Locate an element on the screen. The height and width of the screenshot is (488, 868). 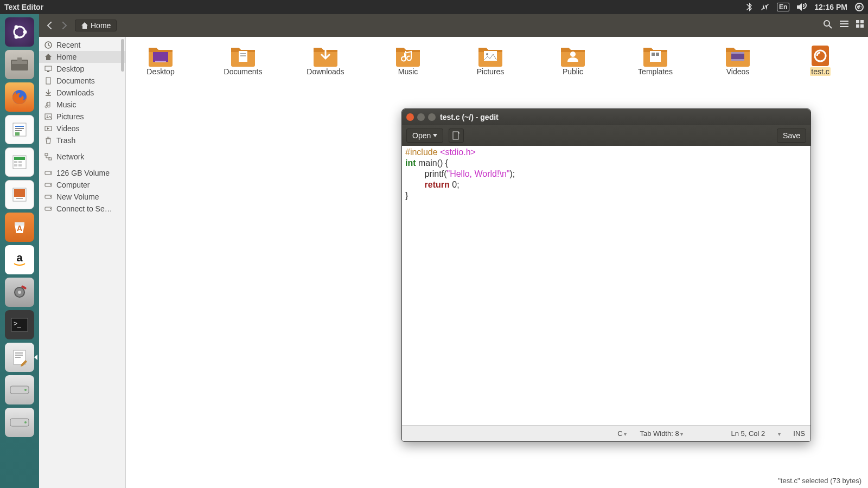
open-button: Open is located at coordinates (425, 136).